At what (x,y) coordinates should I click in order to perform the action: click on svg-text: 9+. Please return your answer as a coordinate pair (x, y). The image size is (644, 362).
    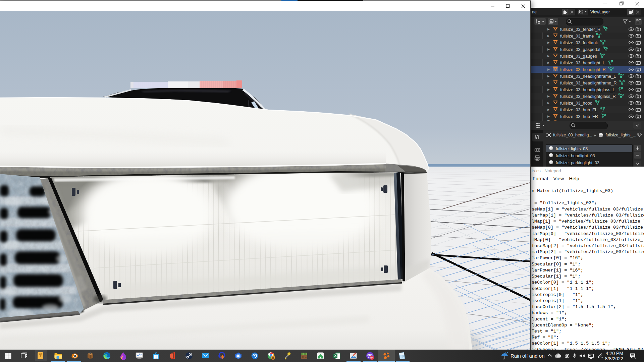
    Looking at the image, I should click on (372, 358).